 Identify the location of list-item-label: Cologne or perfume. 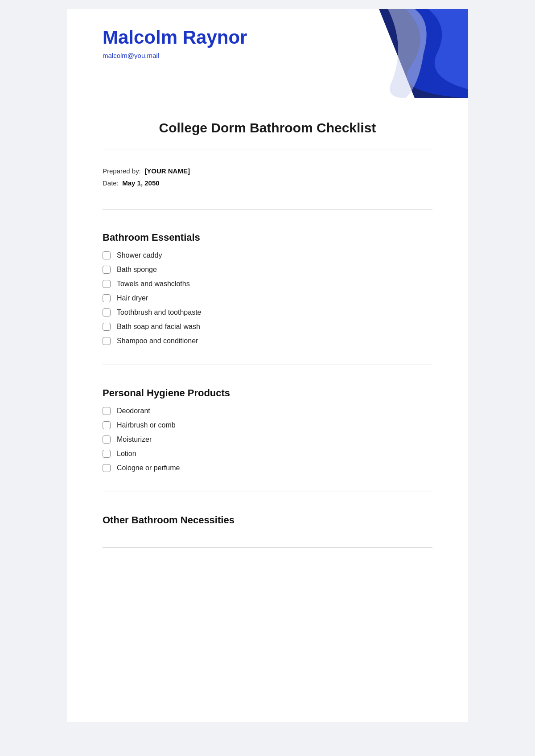
(148, 468).